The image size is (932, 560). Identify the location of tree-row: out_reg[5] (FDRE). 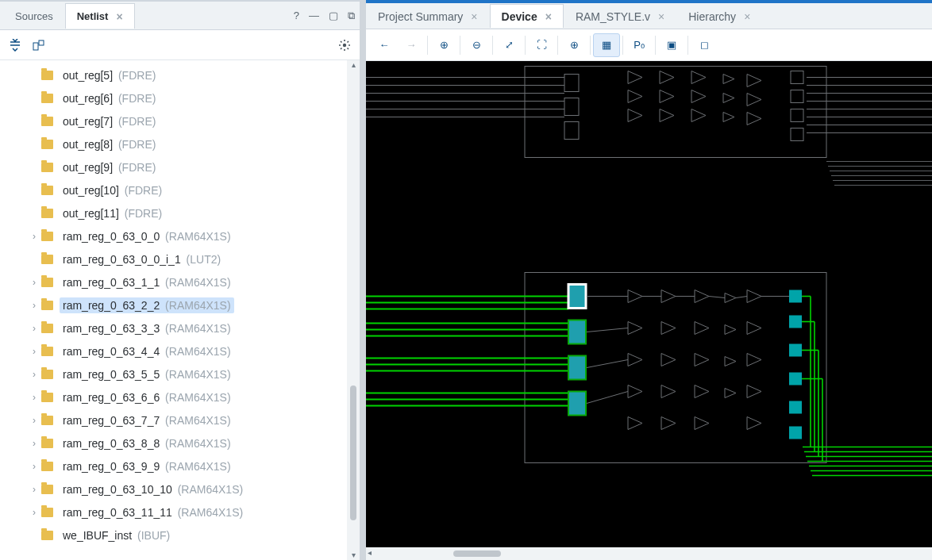
(173, 75).